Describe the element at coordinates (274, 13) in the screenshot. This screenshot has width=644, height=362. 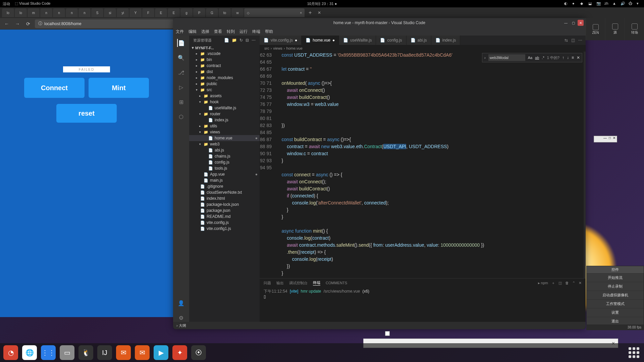
I see `browser-tab: ◇×` at that location.